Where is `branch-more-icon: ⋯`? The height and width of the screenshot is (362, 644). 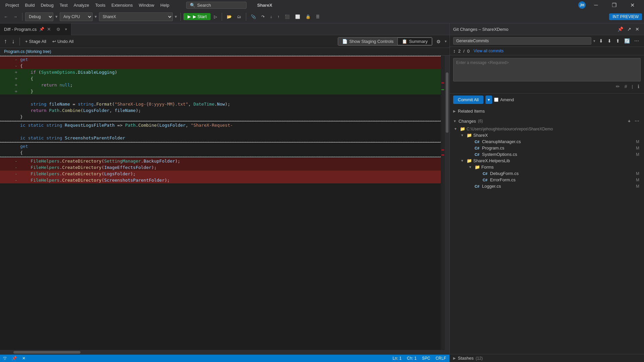 branch-more-icon: ⋯ is located at coordinates (637, 41).